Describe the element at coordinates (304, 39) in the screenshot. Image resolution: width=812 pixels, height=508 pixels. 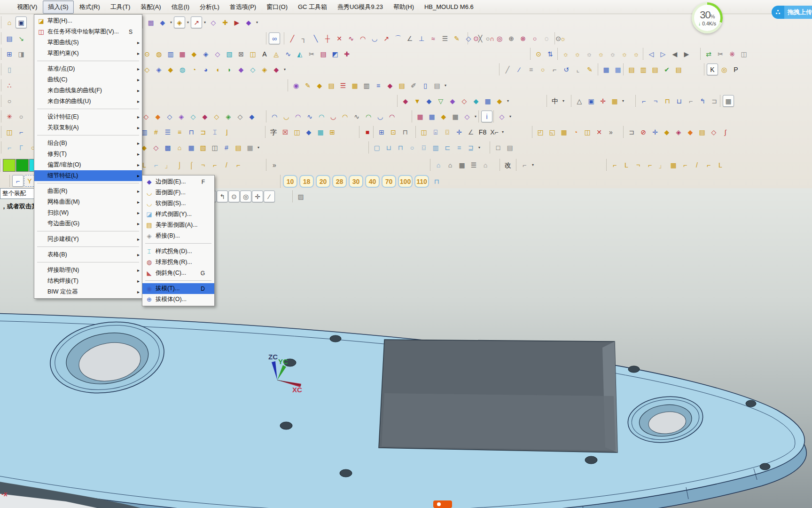
I see `toolbar-icon: ┐` at that location.